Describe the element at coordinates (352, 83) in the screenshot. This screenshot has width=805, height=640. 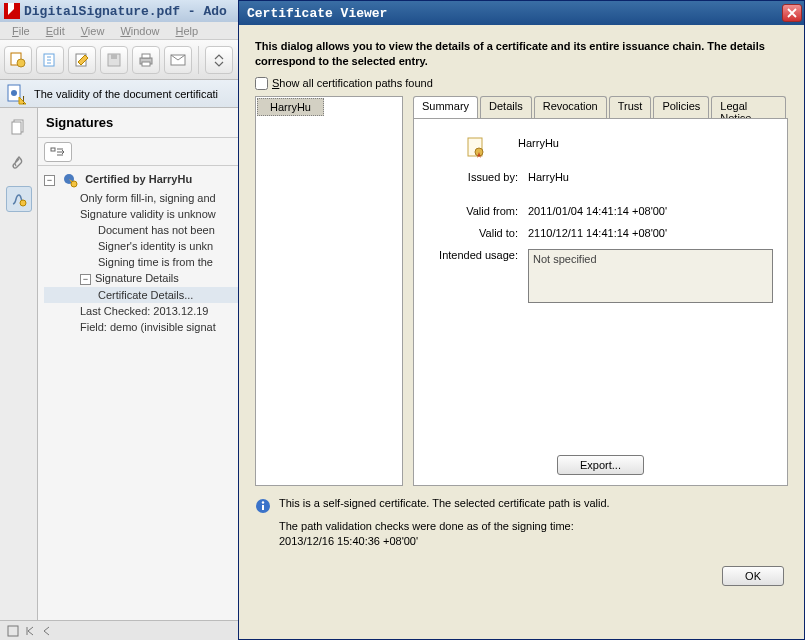
I see `show-all-paths-label: Show all certification paths found` at that location.